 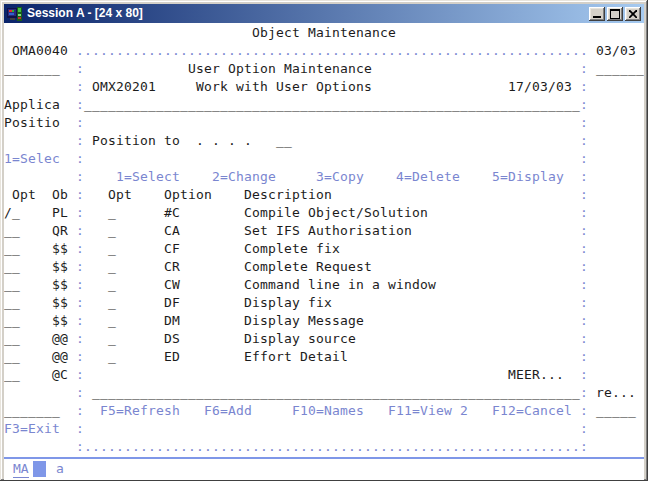 I want to click on terminal-row-3: _______:User Option Maintenance:______, so click(x=324, y=69).